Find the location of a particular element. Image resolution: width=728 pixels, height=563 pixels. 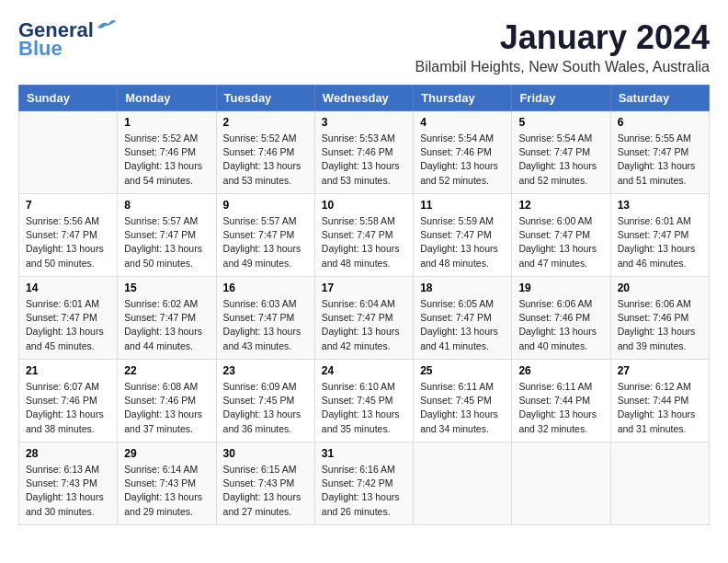

day-number: 31 is located at coordinates (364, 454).